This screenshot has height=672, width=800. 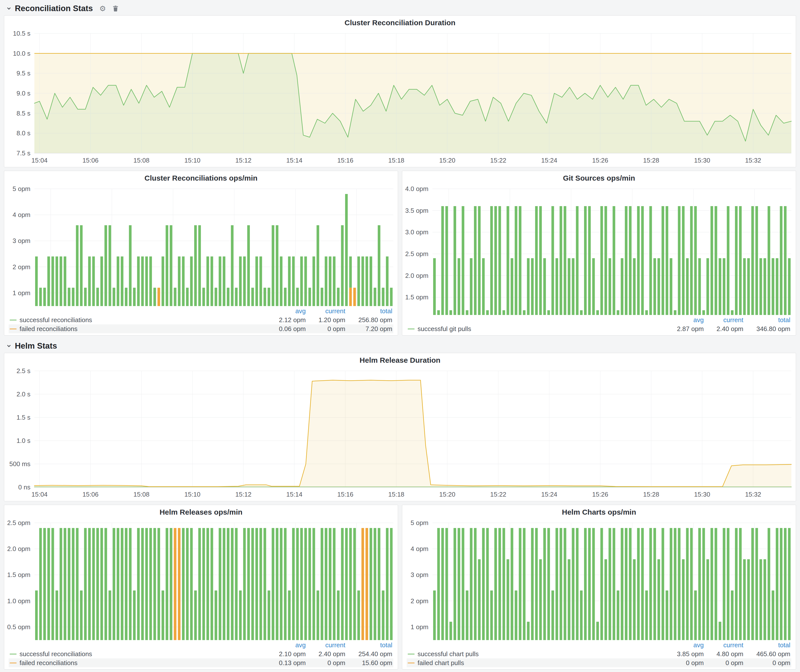 I want to click on legend-value: 3.85 opm, so click(x=684, y=654).